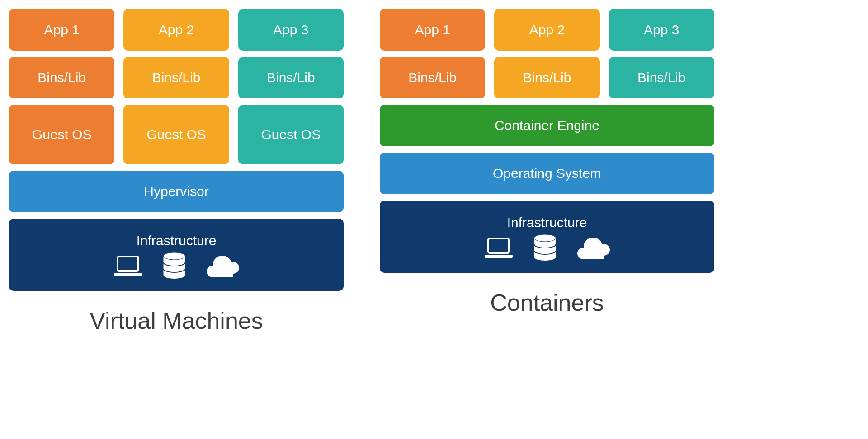  Describe the element at coordinates (547, 173) in the screenshot. I see `ct-os: Operating System` at that location.